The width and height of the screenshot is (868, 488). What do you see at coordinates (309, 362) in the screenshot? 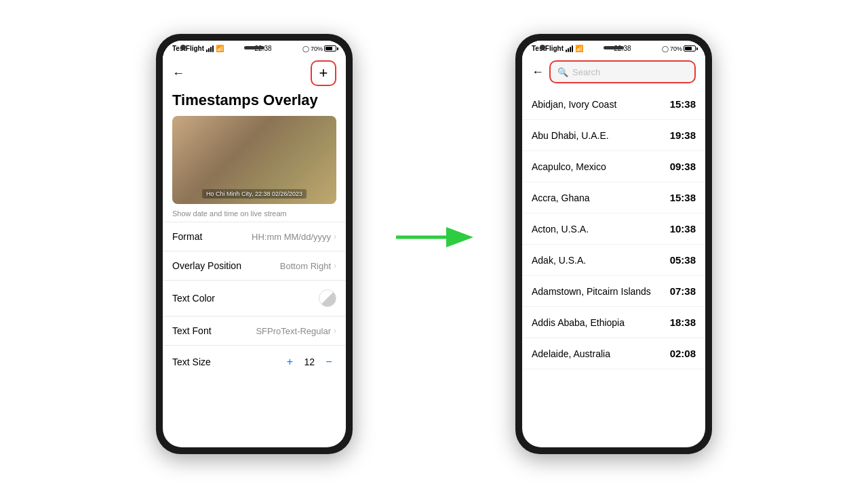
I see `text-size-controls: + 12 −` at bounding box center [309, 362].